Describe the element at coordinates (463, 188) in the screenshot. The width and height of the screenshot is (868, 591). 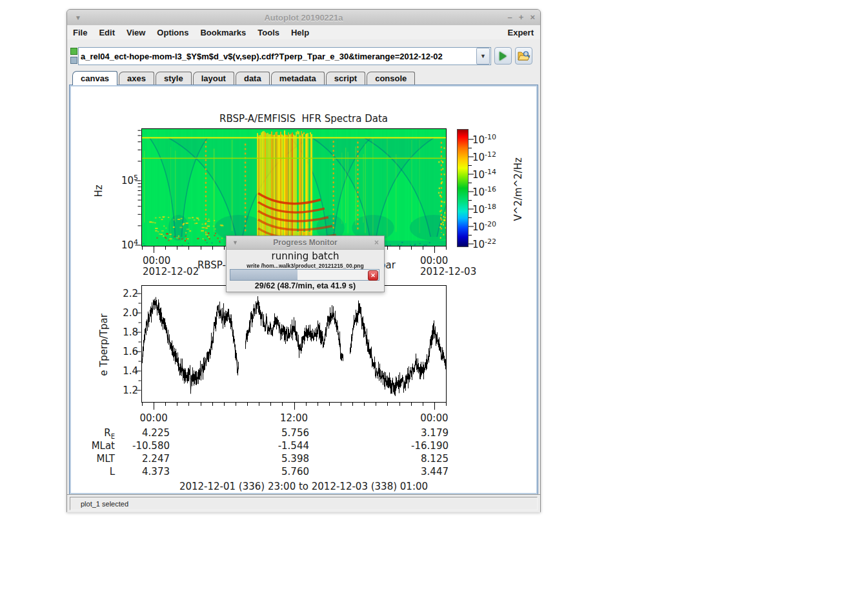
I see `colorbar` at that location.